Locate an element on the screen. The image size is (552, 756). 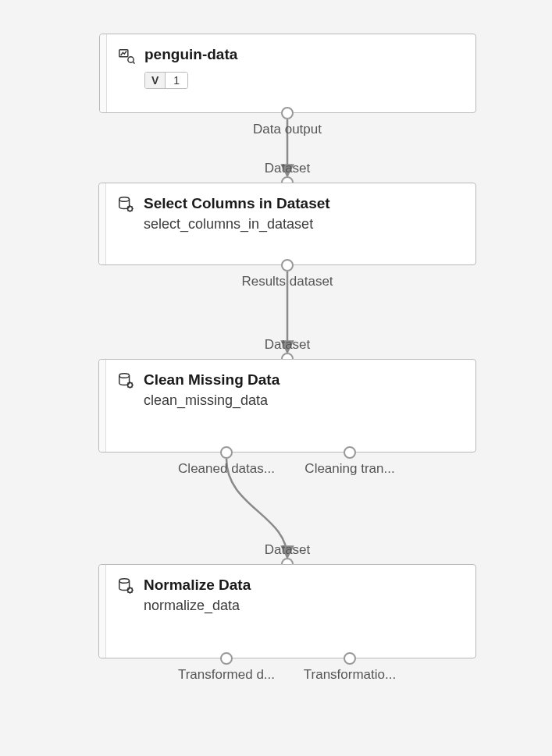
node-title: Clean Missing Data is located at coordinates (303, 380).